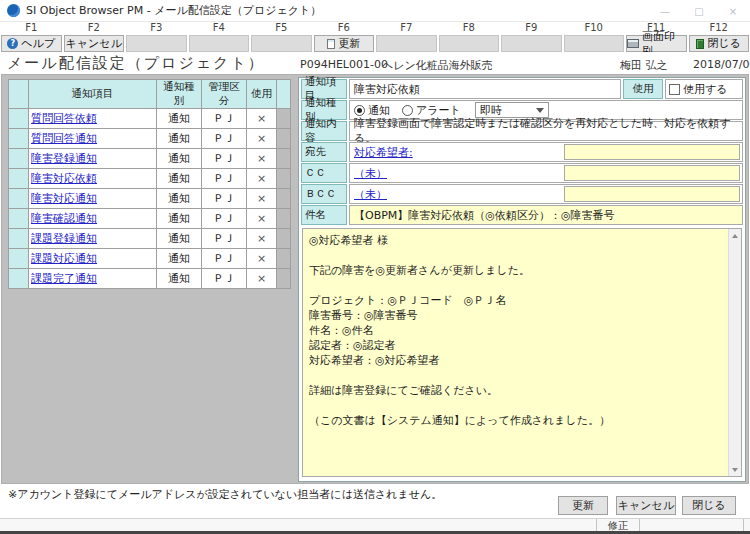 This screenshot has height=534, width=750. Describe the element at coordinates (384, 152) in the screenshot. I see `to-recipient-link: 対応希望者:` at that location.